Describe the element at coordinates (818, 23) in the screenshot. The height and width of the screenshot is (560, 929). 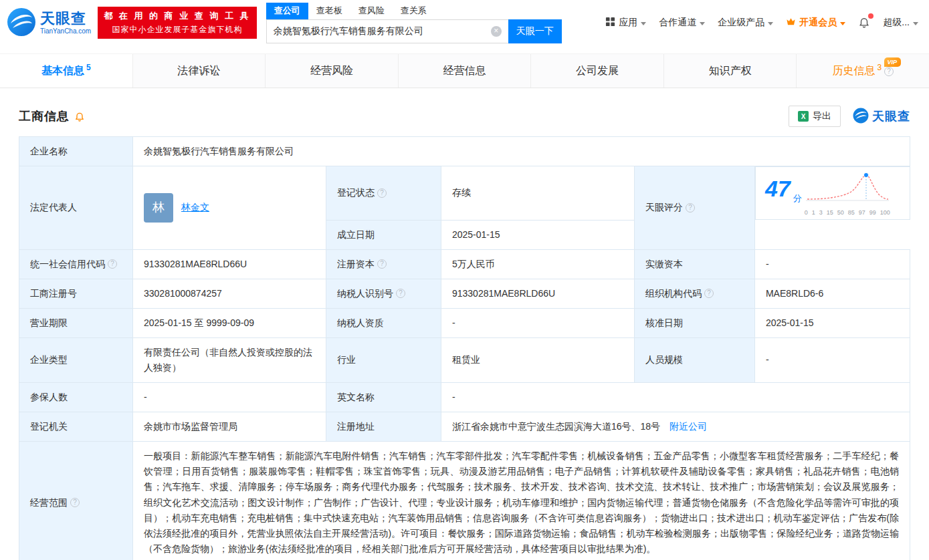
I see `nav-open-vip-label: 开通会员` at that location.